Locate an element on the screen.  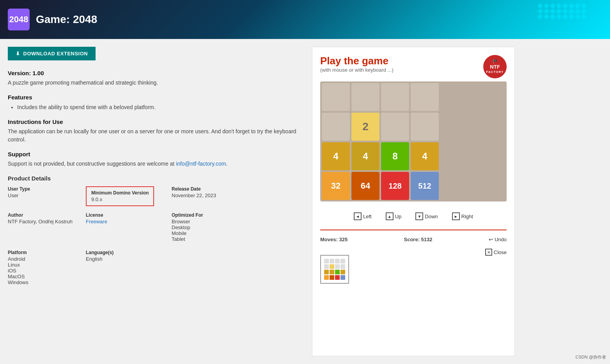
min-domino-box: Minimum Domino Version 9.0.x is located at coordinates (120, 196).